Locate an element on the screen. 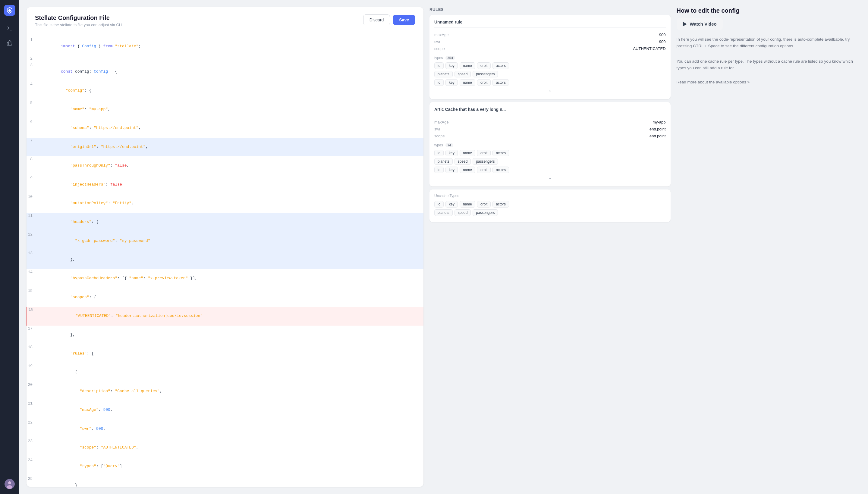  tag-planets-c2: planets is located at coordinates (443, 162).